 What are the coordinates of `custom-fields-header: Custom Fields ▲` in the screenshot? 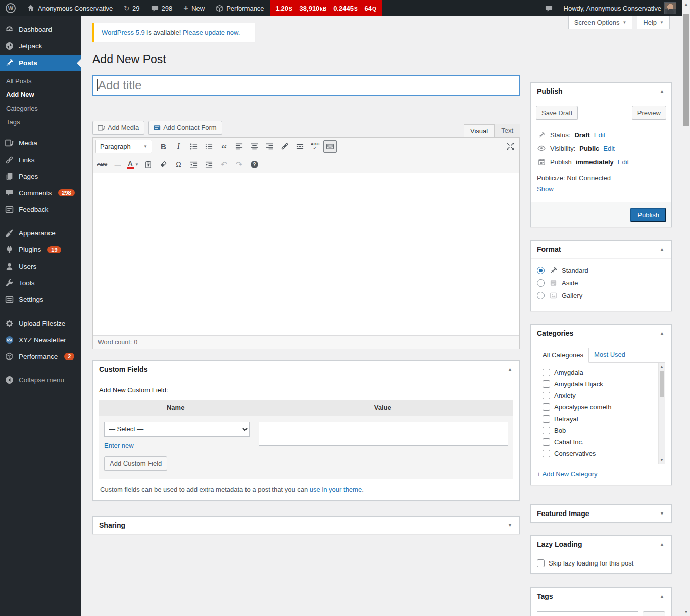 It's located at (306, 369).